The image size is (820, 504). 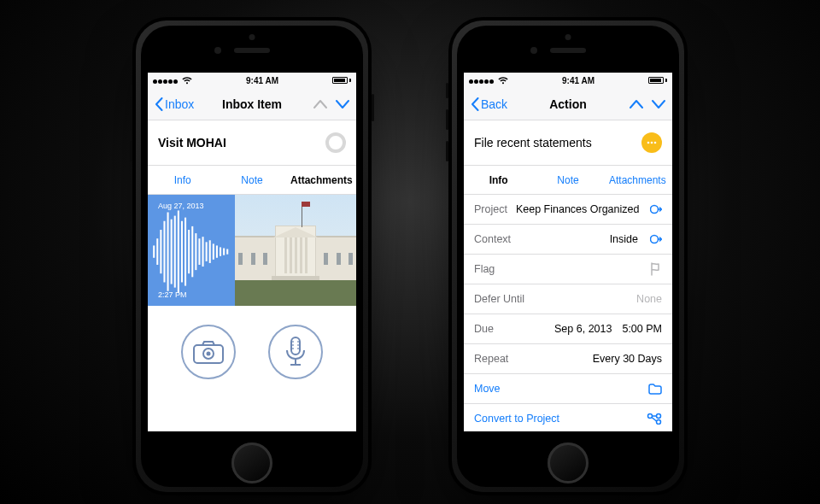 What do you see at coordinates (487, 389) in the screenshot?
I see `action-label: Move` at bounding box center [487, 389].